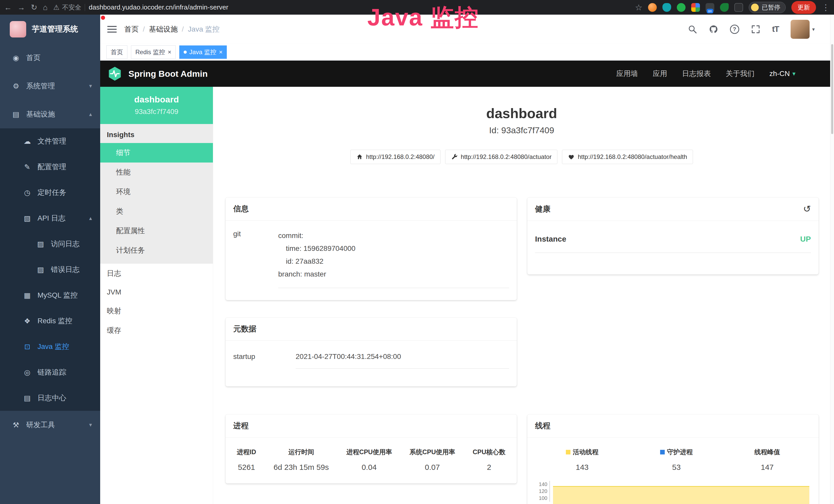 The width and height of the screenshot is (834, 504). Describe the element at coordinates (697, 74) in the screenshot. I see `sba-nav-journal: 日志报表` at that location.